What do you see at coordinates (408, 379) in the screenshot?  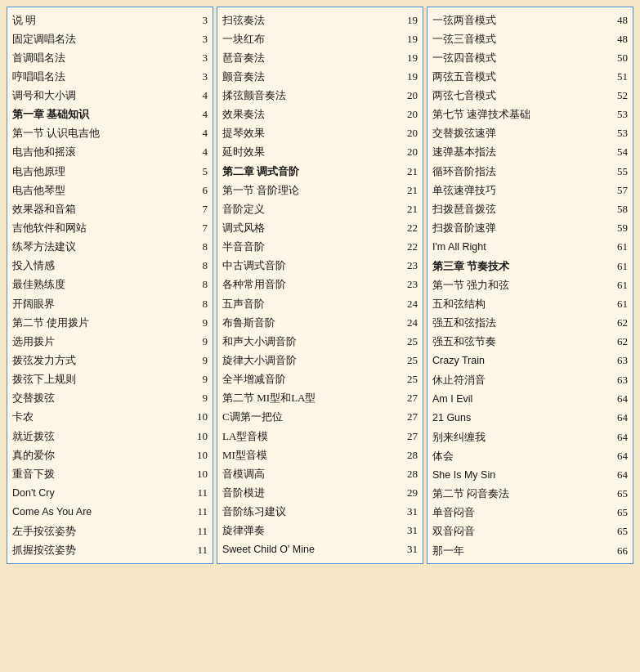 I see `row-number: 25` at bounding box center [408, 379].